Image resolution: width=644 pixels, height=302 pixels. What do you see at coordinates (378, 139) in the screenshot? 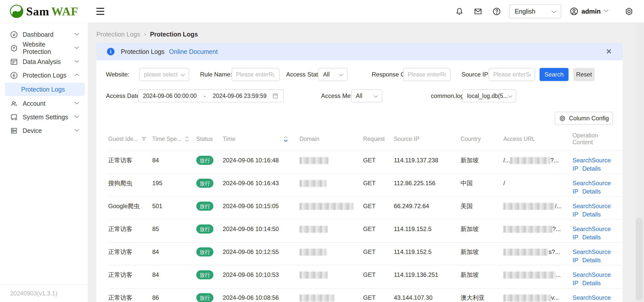
I see `col-request: Request` at bounding box center [378, 139].